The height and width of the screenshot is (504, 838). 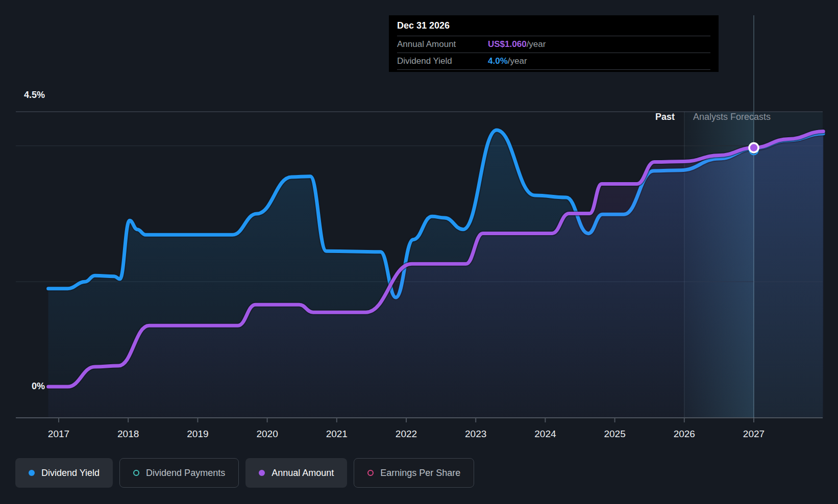 What do you see at coordinates (754, 434) in the screenshot?
I see `x-axis-tick-label: 2027` at bounding box center [754, 434].